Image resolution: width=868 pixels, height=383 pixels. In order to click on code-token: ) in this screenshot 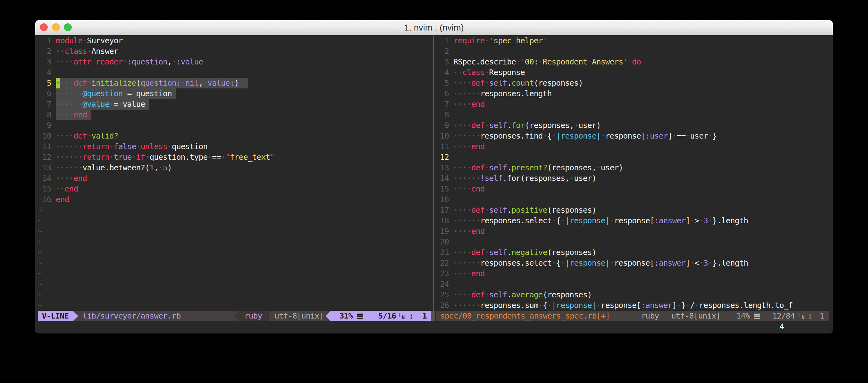, I will do `click(237, 83)`.